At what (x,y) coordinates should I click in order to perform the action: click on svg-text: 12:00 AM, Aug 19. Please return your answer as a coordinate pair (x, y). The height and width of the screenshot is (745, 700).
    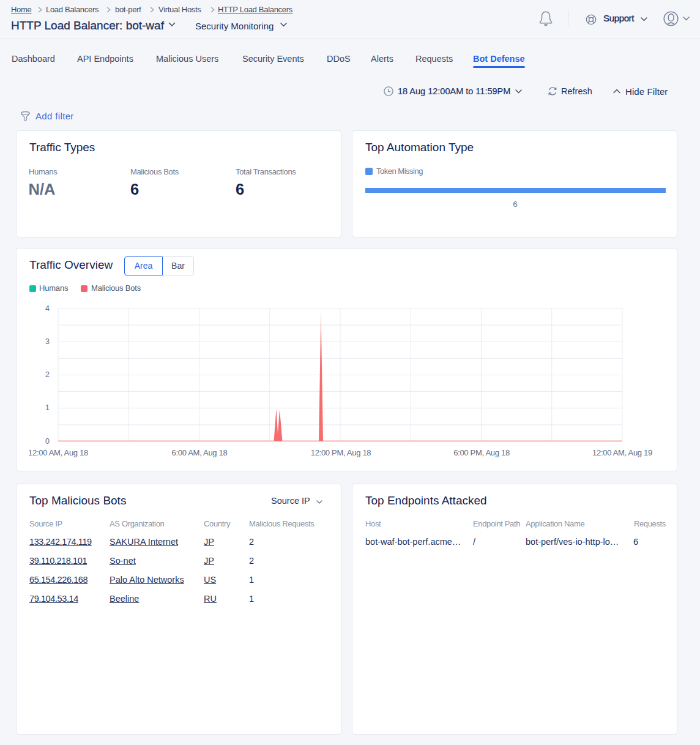
    Looking at the image, I should click on (622, 453).